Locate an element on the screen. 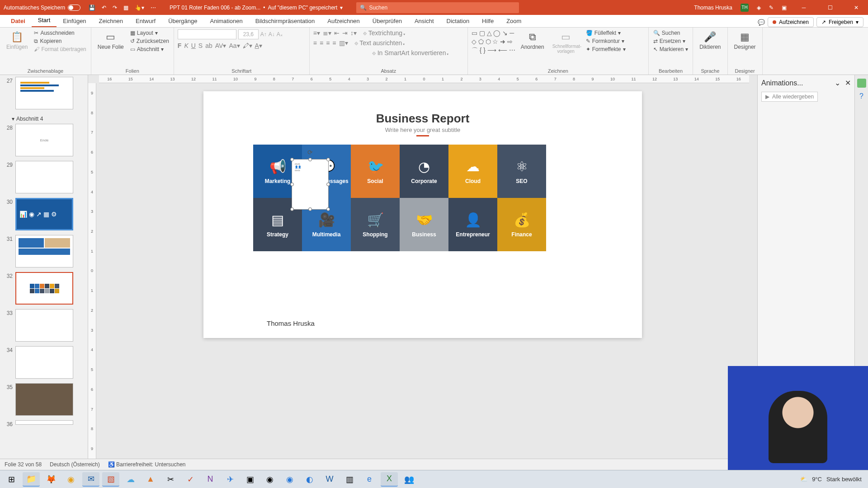 The height and width of the screenshot is (488, 868). new-slide-button: ▭Neue Folie is located at coordinates (111, 41).